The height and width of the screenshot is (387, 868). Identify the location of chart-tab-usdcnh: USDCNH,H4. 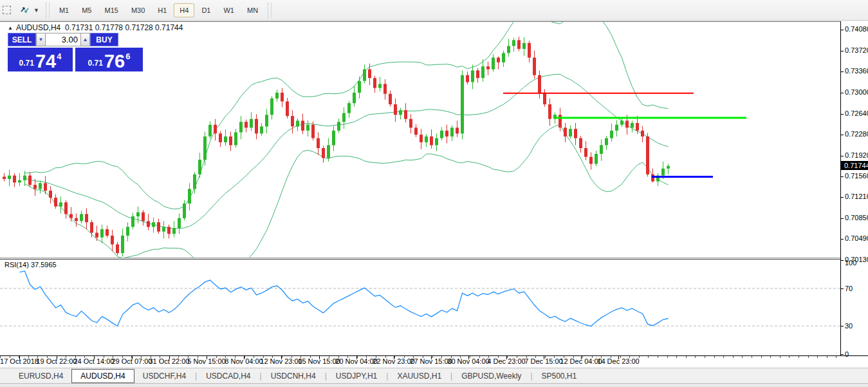
(293, 376).